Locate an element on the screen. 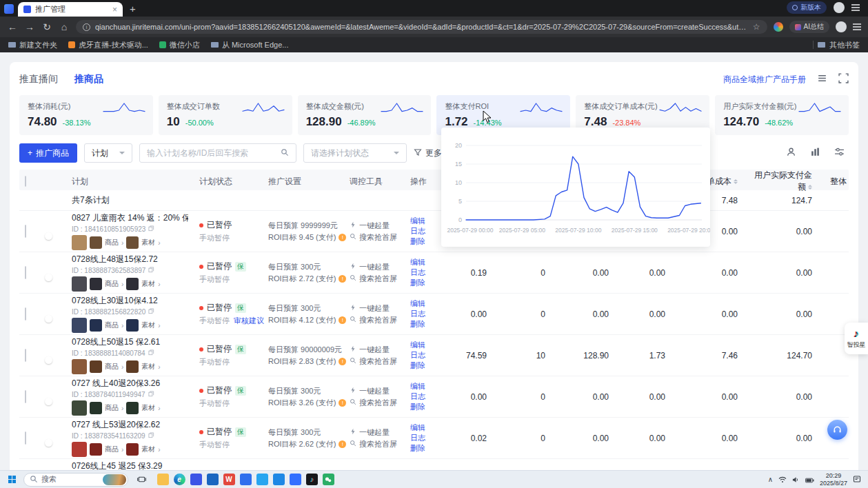 The height and width of the screenshot is (488, 868). tray-expand-icon: ∧ is located at coordinates (771, 480).